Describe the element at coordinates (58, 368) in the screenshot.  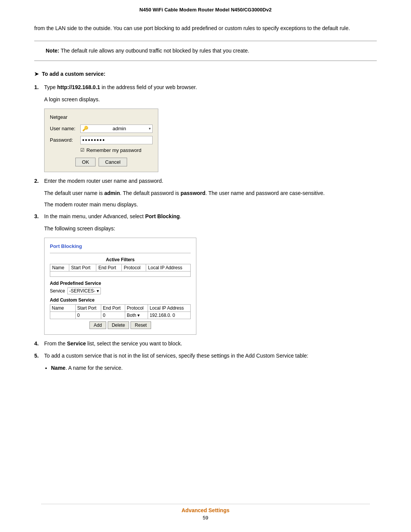
I see `bullet-name-bold: Name` at that location.